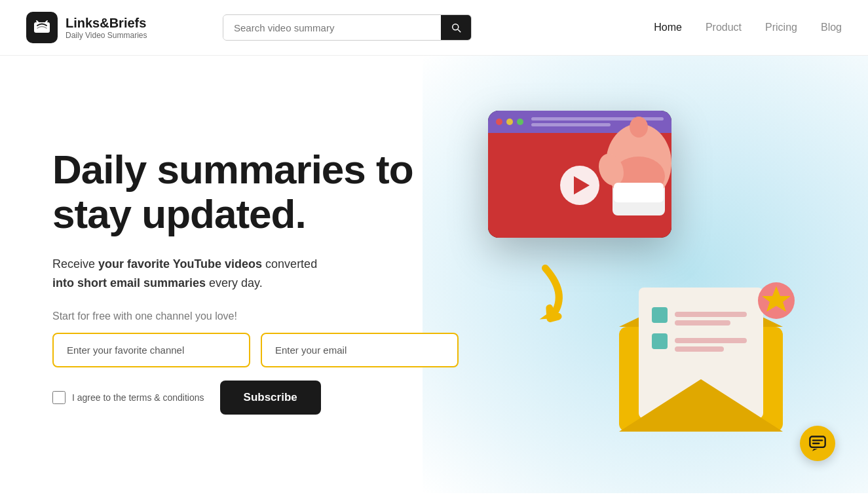 The image size is (868, 503). Describe the element at coordinates (632, 150) in the screenshot. I see `hand-svg` at that location.